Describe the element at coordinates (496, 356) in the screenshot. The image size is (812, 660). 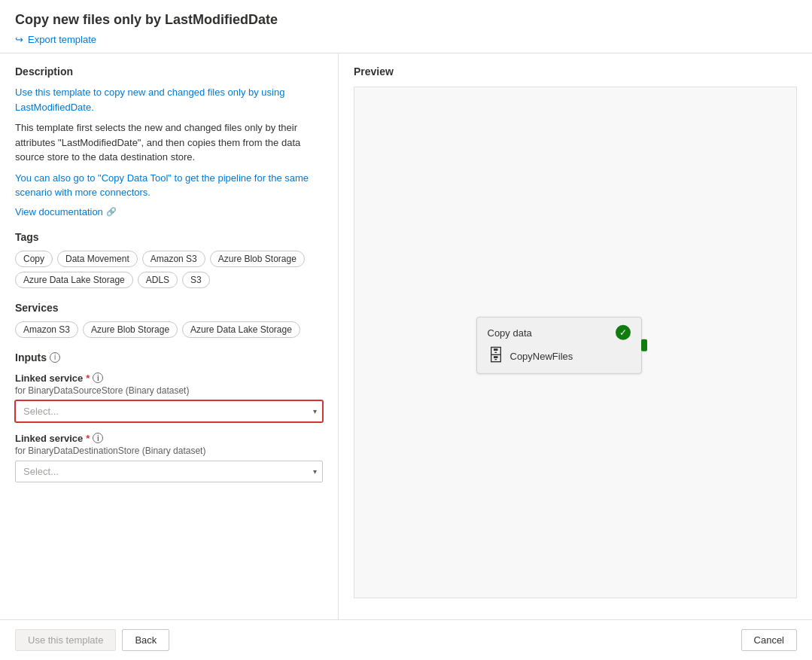
I see `copy-data-icon: 🗄` at that location.